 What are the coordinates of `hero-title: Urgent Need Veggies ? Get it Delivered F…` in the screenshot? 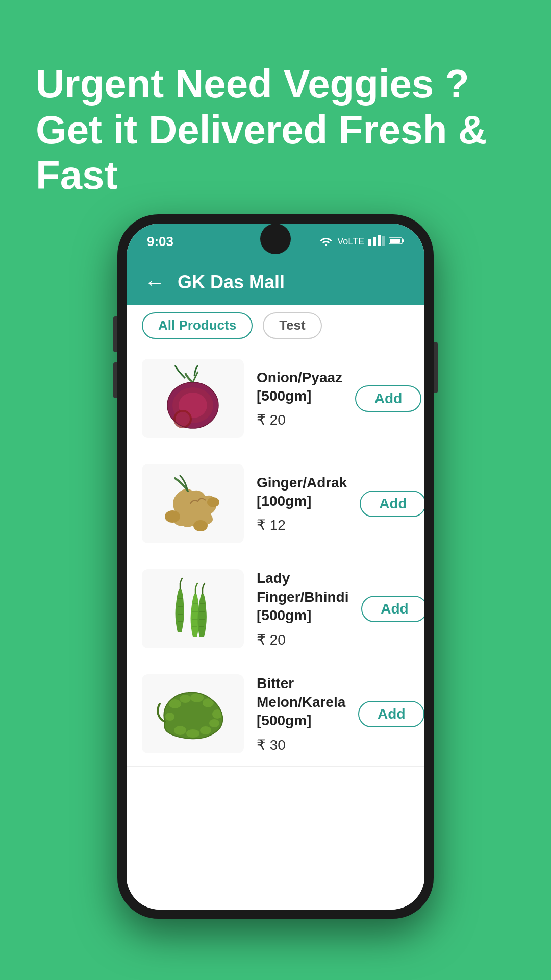 It's located at (276, 130).